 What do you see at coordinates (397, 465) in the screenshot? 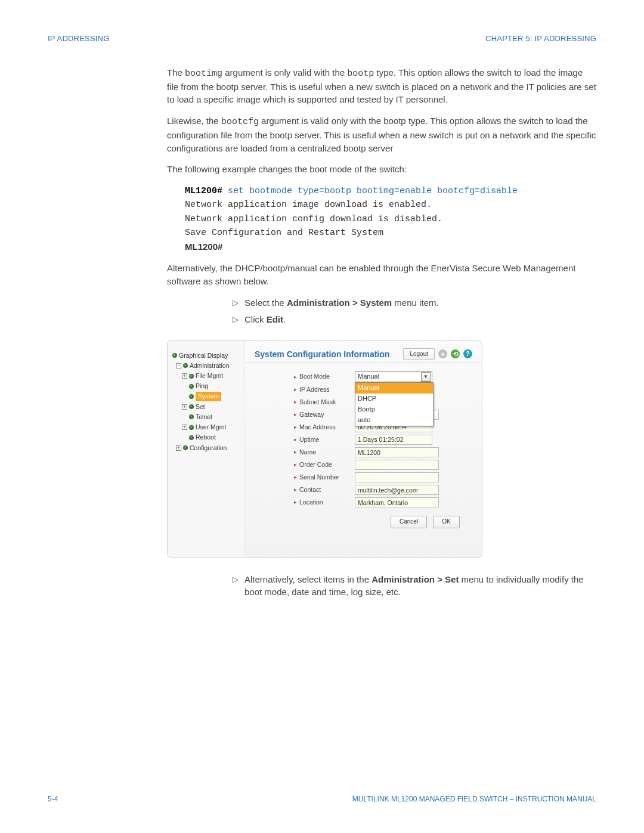
I see `order-code-field` at bounding box center [397, 465].